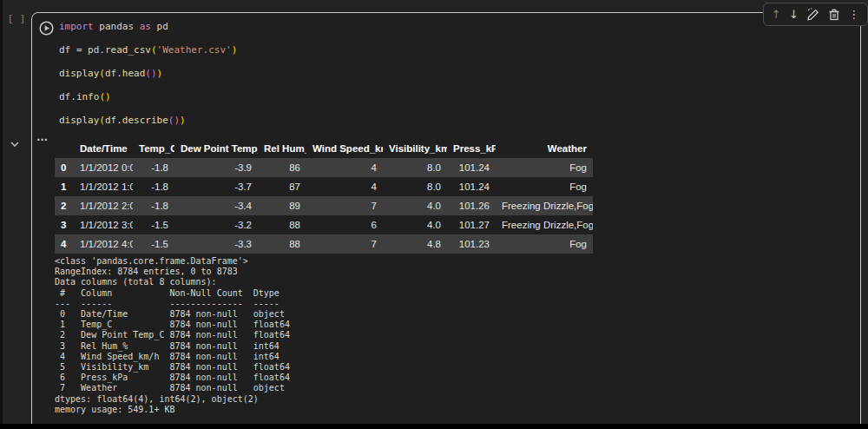 Image resolution: width=868 pixels, height=429 pixels. What do you see at coordinates (2, 214) in the screenshot?
I see `window-left-edge` at bounding box center [2, 214].